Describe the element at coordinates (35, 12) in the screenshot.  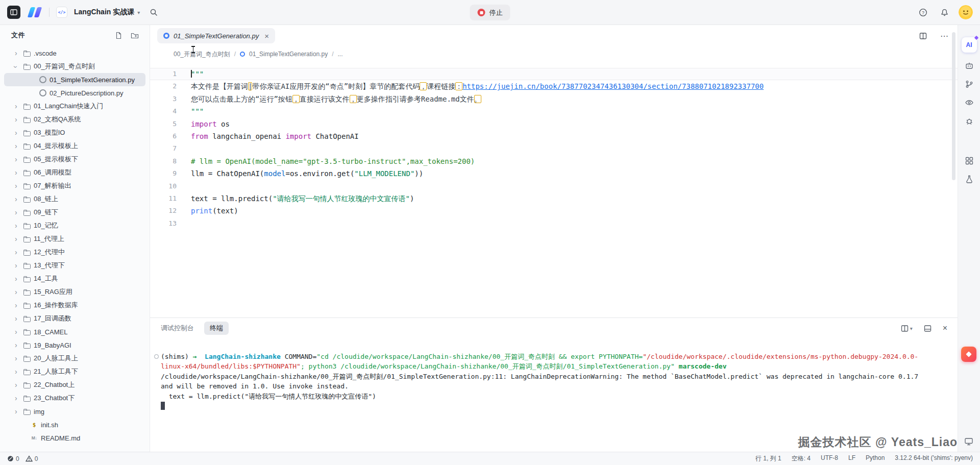
I see `ide-logo` at that location.